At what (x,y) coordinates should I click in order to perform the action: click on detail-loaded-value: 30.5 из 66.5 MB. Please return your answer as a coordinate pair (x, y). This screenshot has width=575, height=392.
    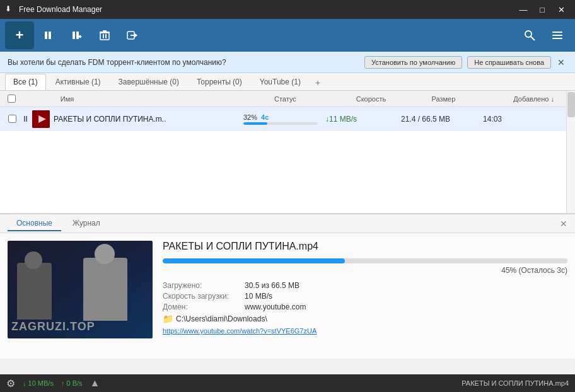
    Looking at the image, I should click on (272, 285).